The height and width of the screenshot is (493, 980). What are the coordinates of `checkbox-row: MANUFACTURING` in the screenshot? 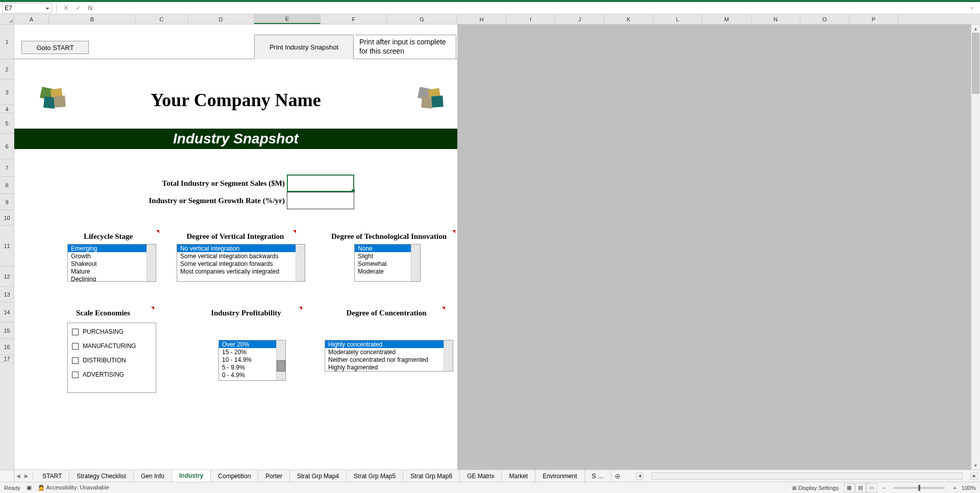 It's located at (112, 346).